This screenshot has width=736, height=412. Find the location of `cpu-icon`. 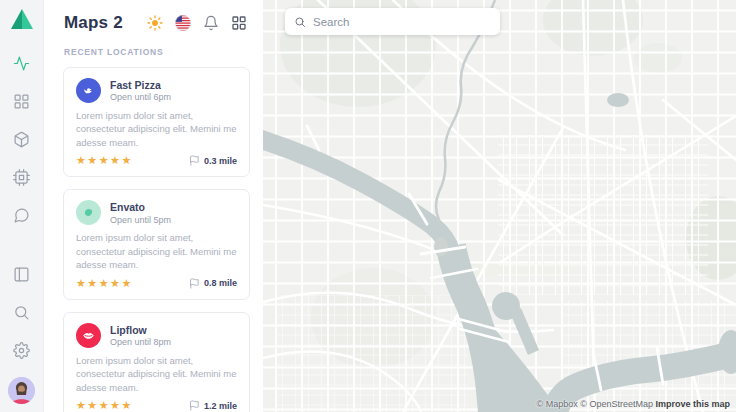

cpu-icon is located at coordinates (22, 178).